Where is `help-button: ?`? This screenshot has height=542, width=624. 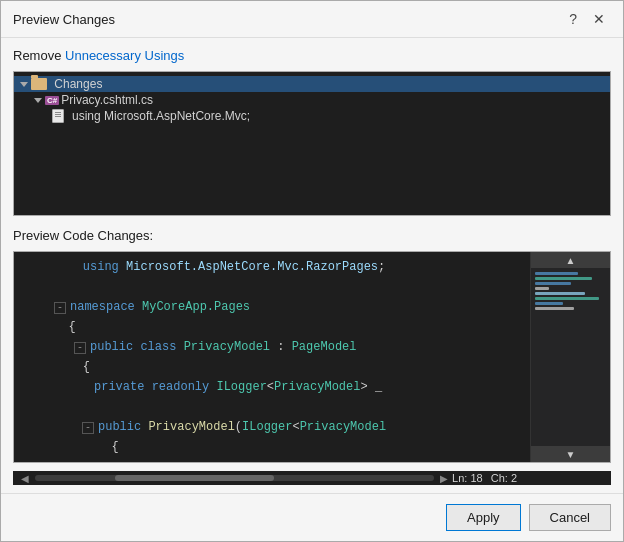
help-button: ? is located at coordinates (573, 19).